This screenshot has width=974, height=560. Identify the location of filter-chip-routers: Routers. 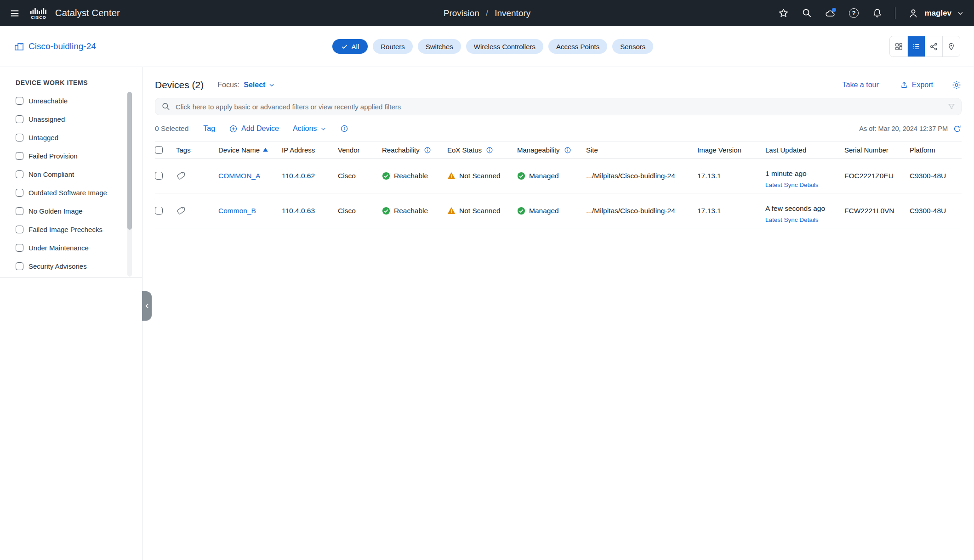
(393, 46).